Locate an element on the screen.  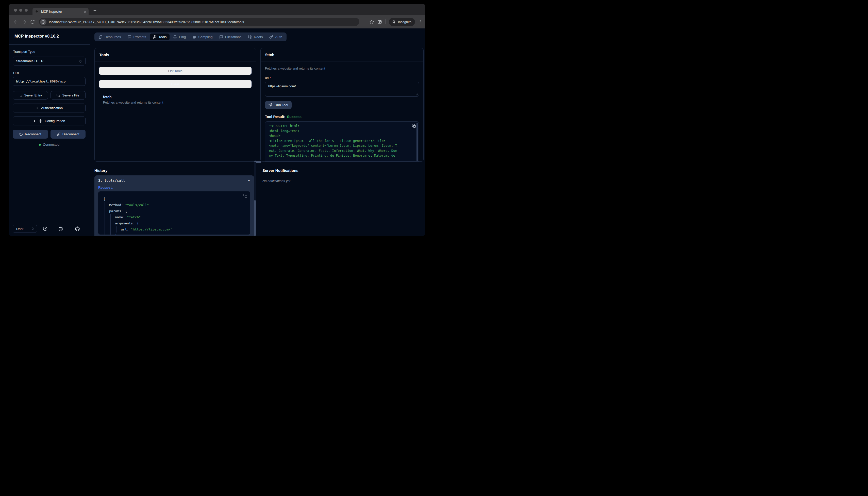
menu-kebab-icon is located at coordinates (420, 22).